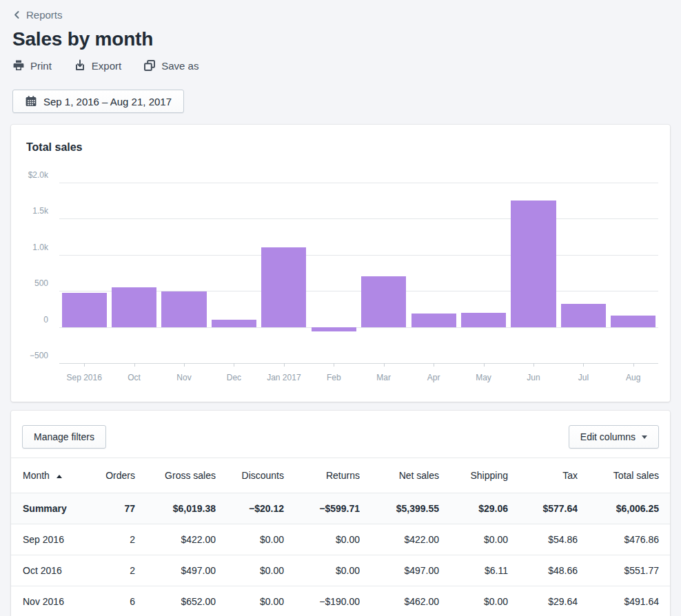 This screenshot has height=616, width=681. Describe the element at coordinates (108, 601) in the screenshot. I see `table-cell: 6` at that location.